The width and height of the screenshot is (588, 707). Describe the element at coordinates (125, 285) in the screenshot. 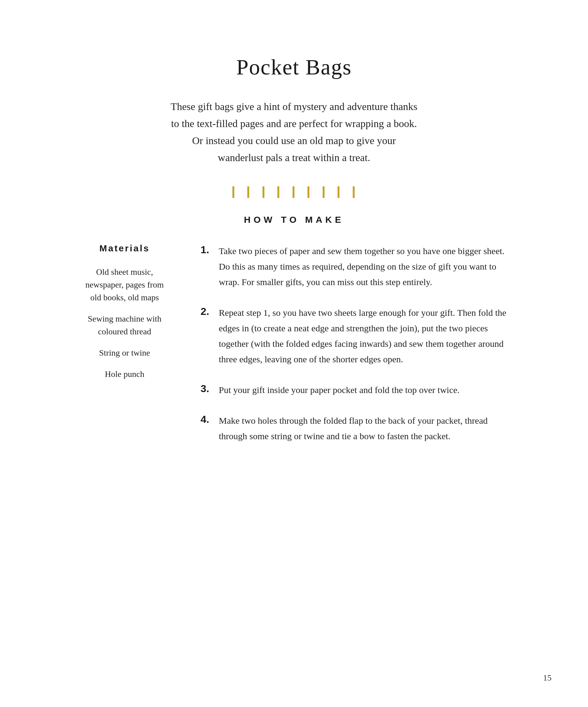

I see `list-item: Old sheet music, newspaper, pages from o…` at that location.